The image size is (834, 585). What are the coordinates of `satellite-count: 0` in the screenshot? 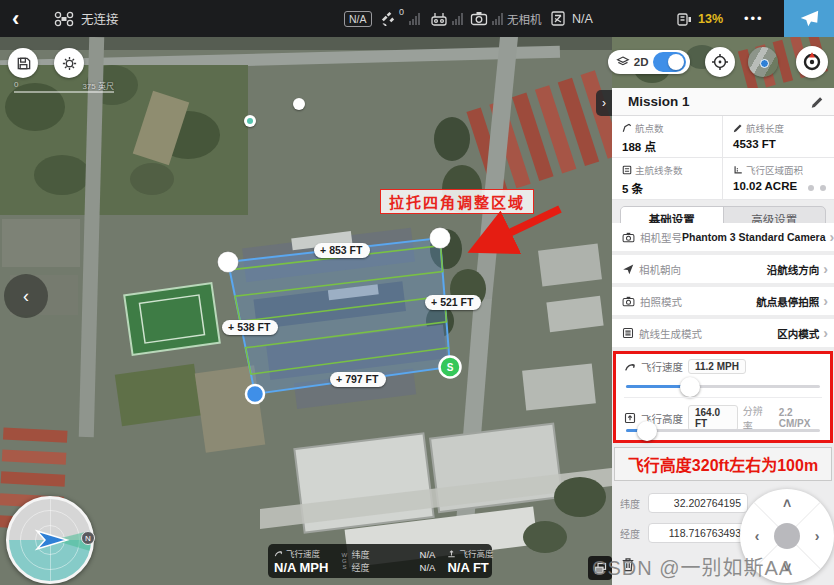 It's located at (402, 12).